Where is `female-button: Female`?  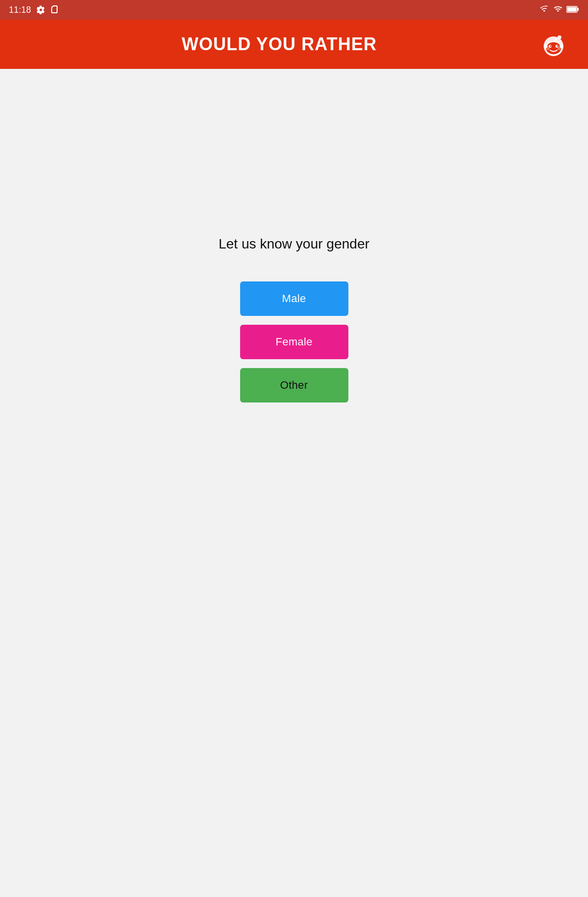 female-button: Female is located at coordinates (294, 342).